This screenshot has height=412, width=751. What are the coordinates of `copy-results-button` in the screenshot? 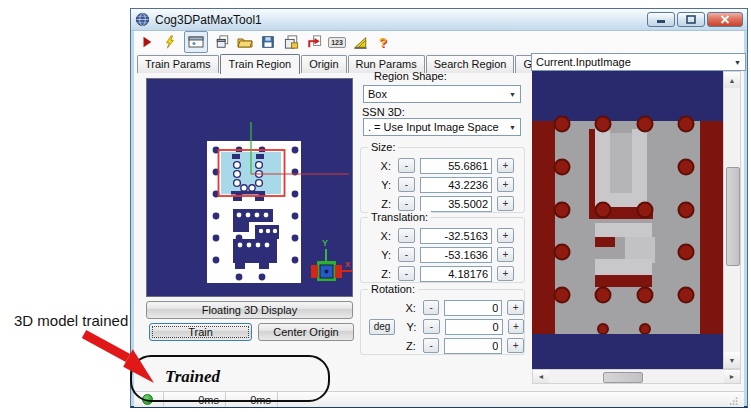 It's located at (291, 42).